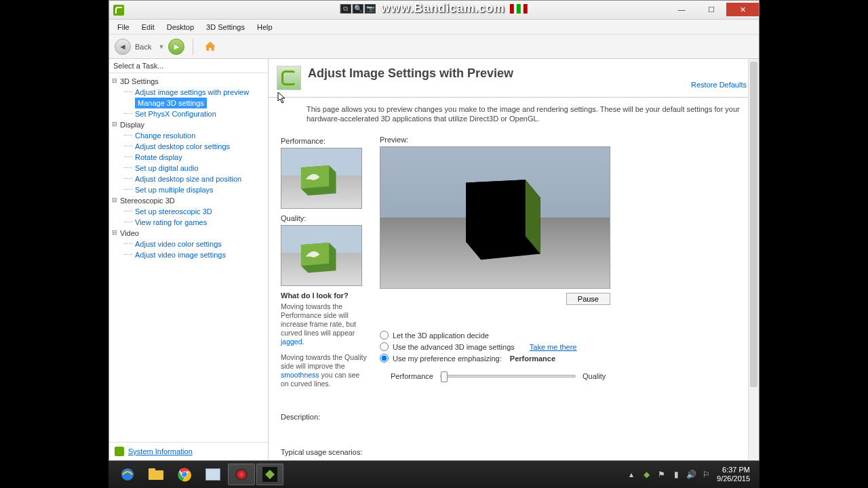  I want to click on system-information-link: System Information, so click(160, 451).